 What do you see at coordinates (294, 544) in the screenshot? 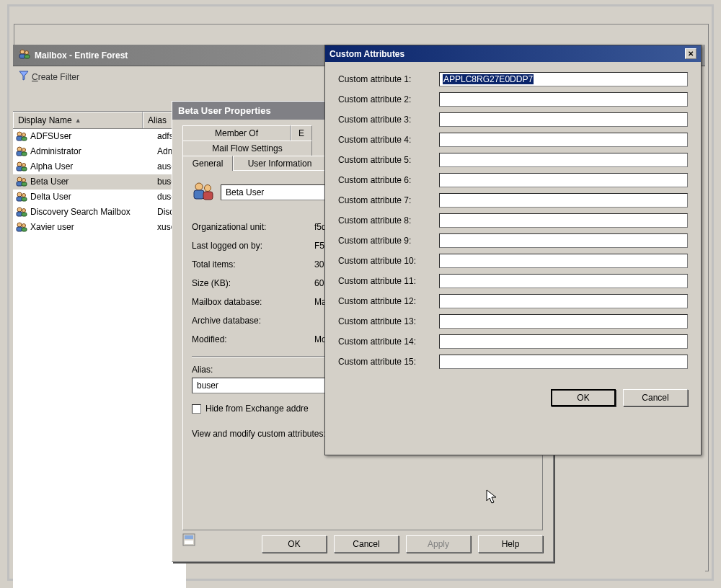
I see `ok-button: OK` at bounding box center [294, 544].